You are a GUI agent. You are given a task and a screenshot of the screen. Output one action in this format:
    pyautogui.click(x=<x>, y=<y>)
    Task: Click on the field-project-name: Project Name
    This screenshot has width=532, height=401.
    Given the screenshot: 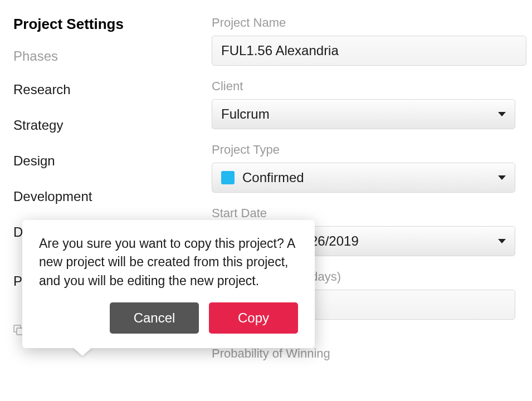 What is the action you would take?
    pyautogui.click(x=372, y=41)
    